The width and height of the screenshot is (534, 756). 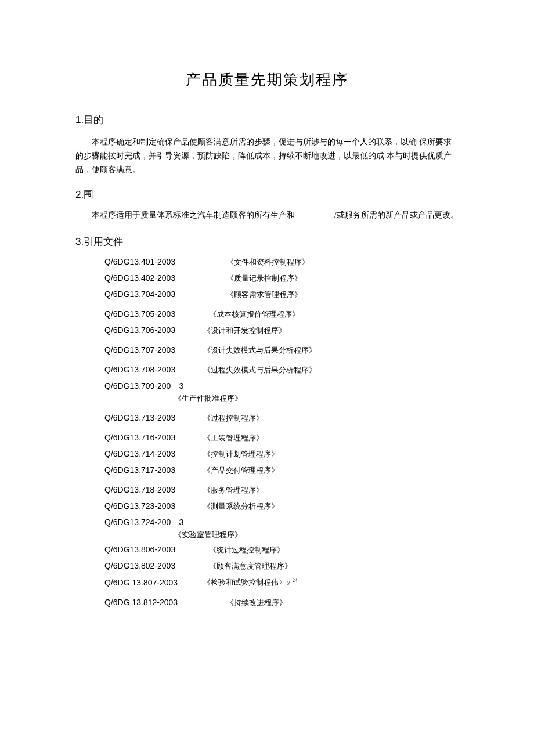 What do you see at coordinates (241, 454) in the screenshot?
I see `ref-name: 《控制计划管理程序》` at bounding box center [241, 454].